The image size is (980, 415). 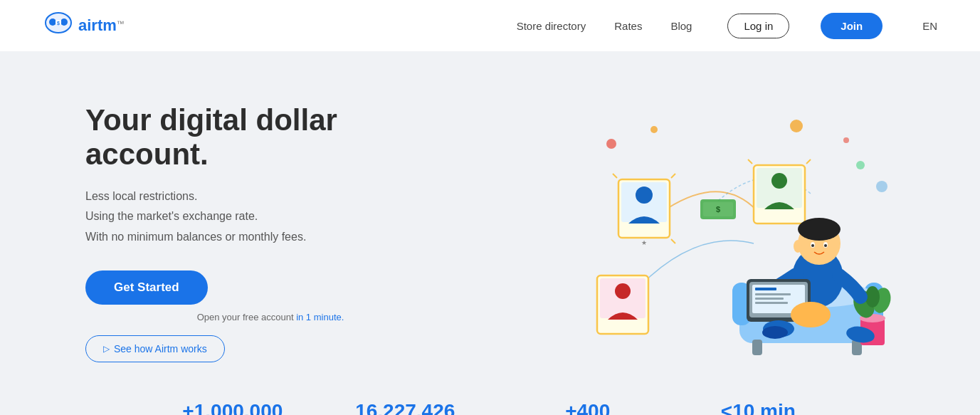 What do you see at coordinates (107, 349) in the screenshot?
I see `play-icon: ▷` at bounding box center [107, 349].